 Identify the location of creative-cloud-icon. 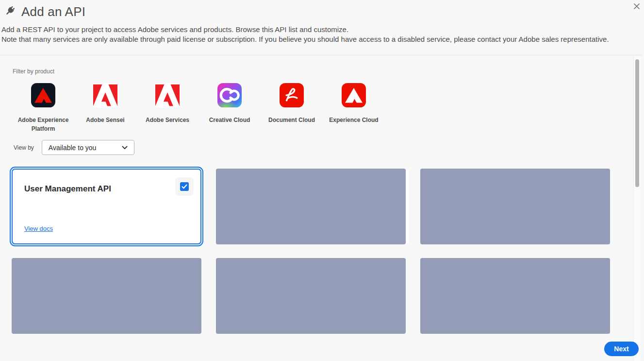
(230, 95).